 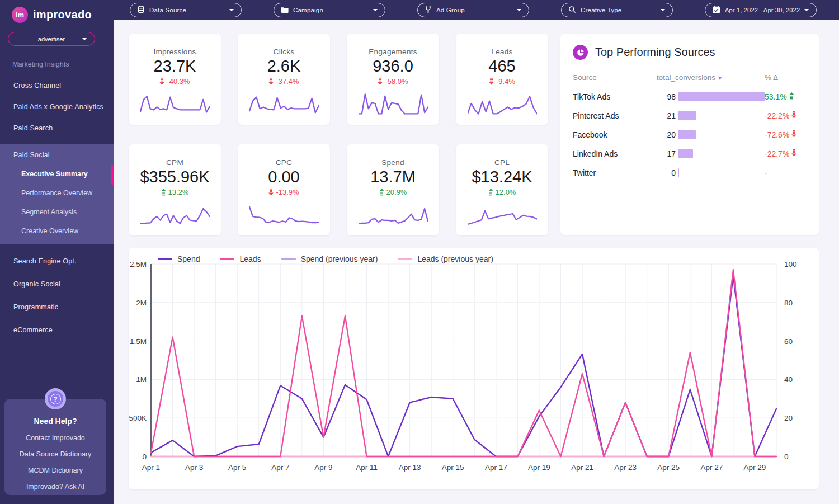 What do you see at coordinates (582, 468) in the screenshot?
I see `svg-text: Apr 21` at bounding box center [582, 468].